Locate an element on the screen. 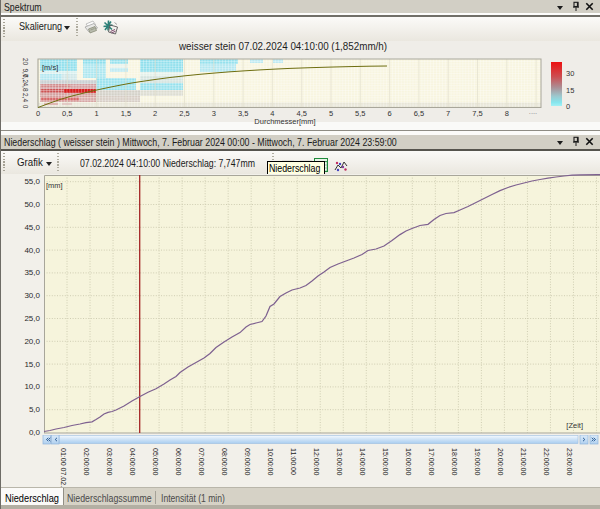 This screenshot has width=600, height=509. svg-text: 55,0 is located at coordinates (32, 182).